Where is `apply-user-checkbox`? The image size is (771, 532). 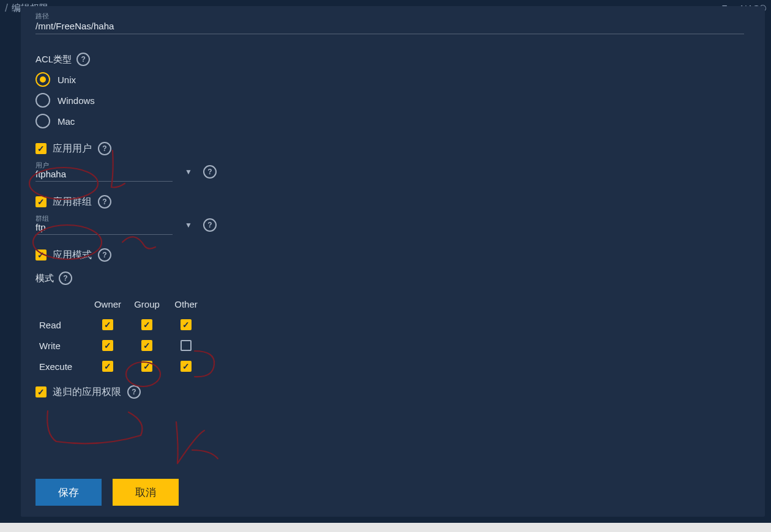 apply-user-checkbox is located at coordinates (41, 149).